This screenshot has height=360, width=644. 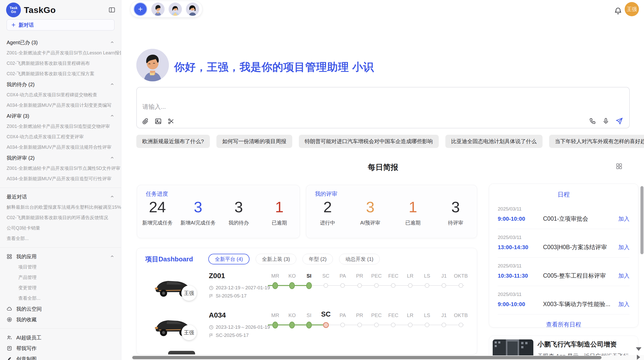 I want to click on project-dates: 2023-12-19～2027-01-19, so click(x=239, y=288).